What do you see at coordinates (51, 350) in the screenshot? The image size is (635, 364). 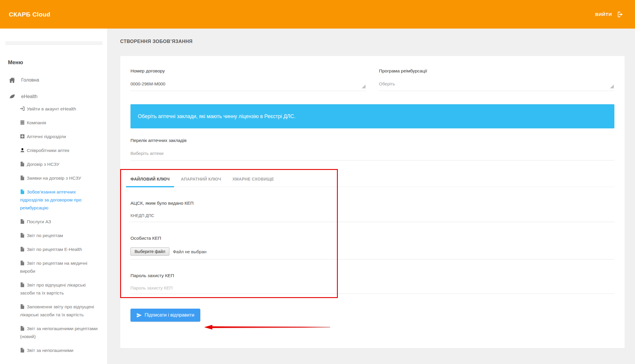 I see `sidebar-item-unredeemed-report: Звіт за непогашеними` at bounding box center [51, 350].